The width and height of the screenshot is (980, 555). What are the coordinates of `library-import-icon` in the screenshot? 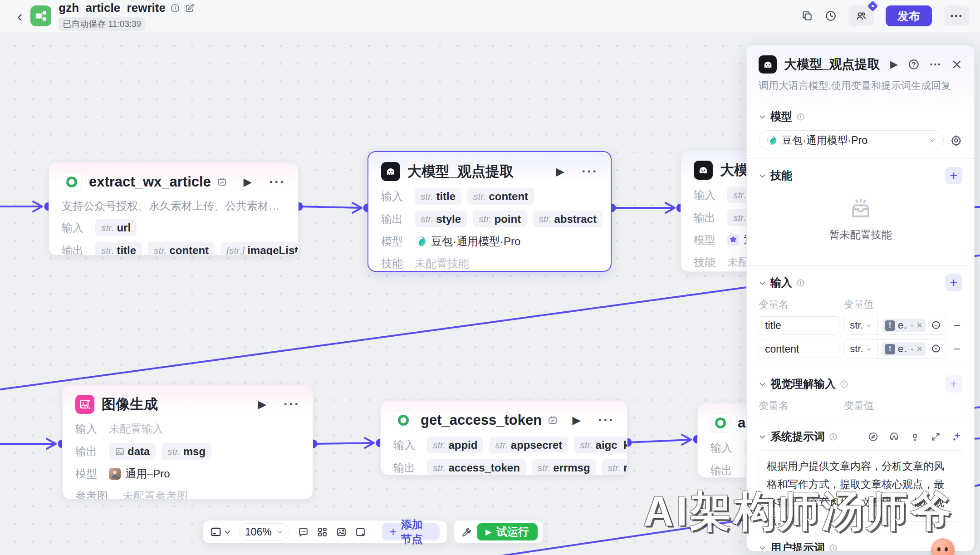 It's located at (894, 437).